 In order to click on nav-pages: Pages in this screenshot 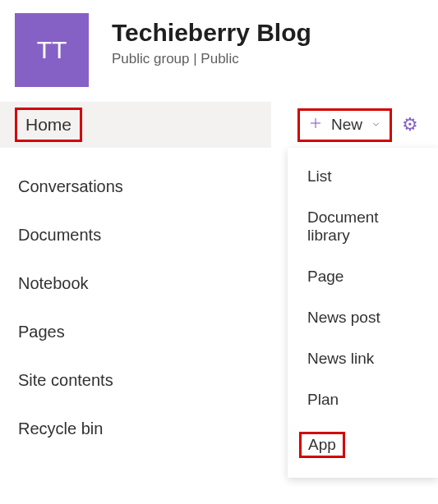, I will do `click(145, 332)`.